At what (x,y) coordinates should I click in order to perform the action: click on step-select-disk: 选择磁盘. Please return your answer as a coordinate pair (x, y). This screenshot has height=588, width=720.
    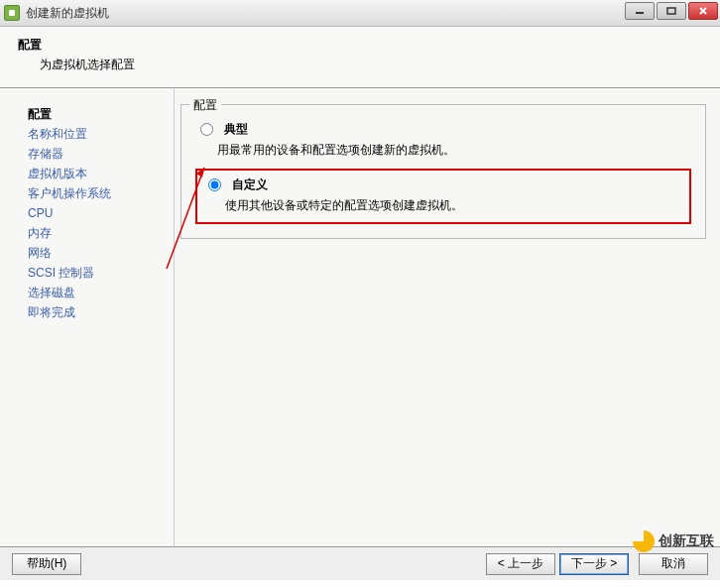
    Looking at the image, I should click on (101, 293).